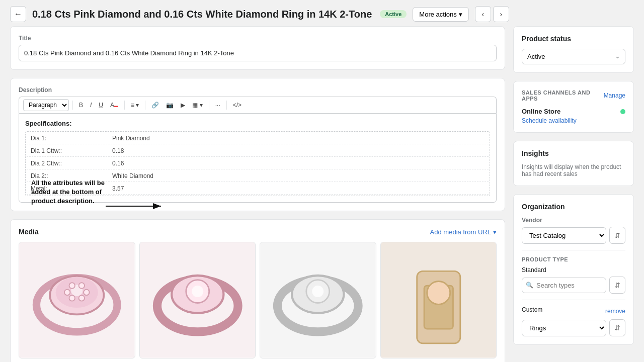  Describe the element at coordinates (67, 151) in the screenshot. I see `spec-key: Dia 1 Cttw::` at that location.